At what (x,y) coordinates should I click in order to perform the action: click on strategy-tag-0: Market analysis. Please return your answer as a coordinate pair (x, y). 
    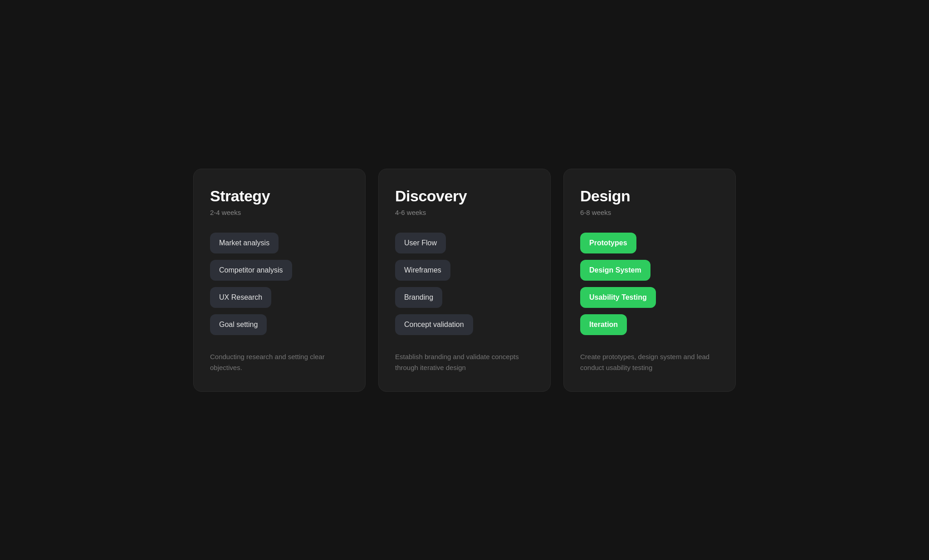
    Looking at the image, I should click on (244, 243).